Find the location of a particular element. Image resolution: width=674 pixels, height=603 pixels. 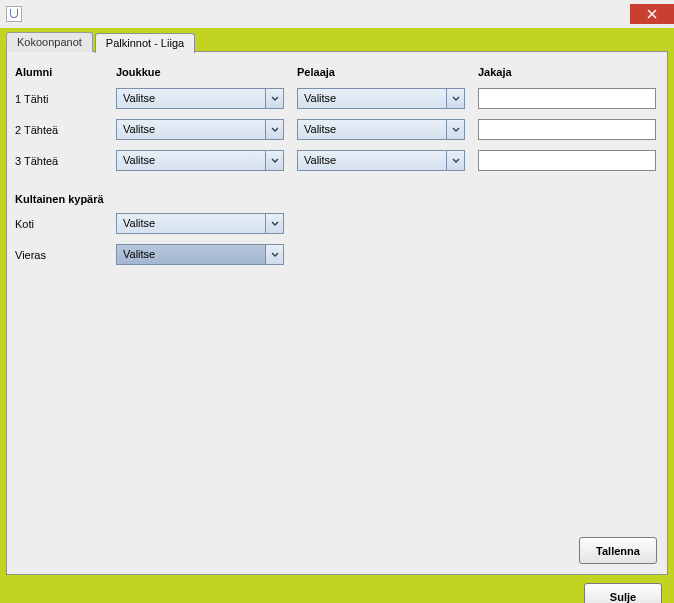

koti-select: Valitse is located at coordinates (200, 224).